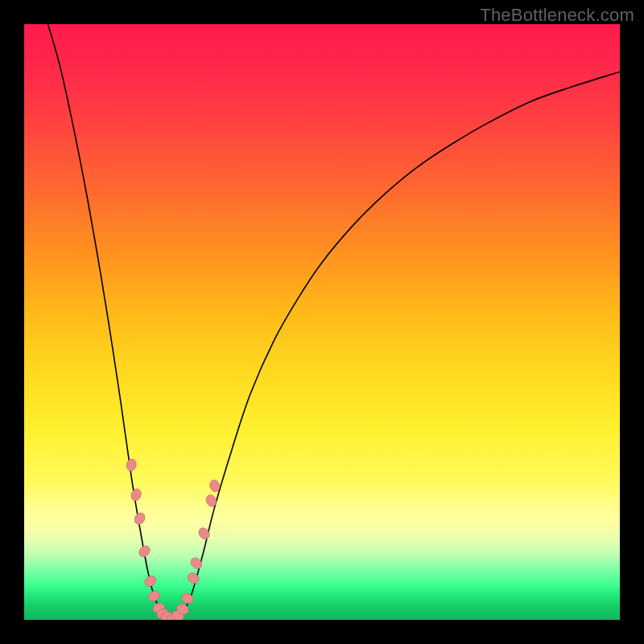 The height and width of the screenshot is (644, 644). I want to click on data-markers, so click(173, 539).